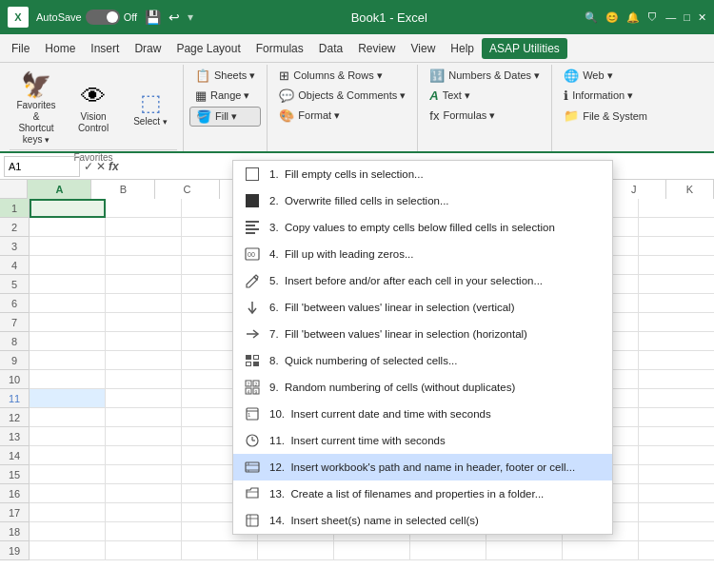  I want to click on fill-menu-item-4: 00 4. Fill up with leading zeros..., so click(423, 254).